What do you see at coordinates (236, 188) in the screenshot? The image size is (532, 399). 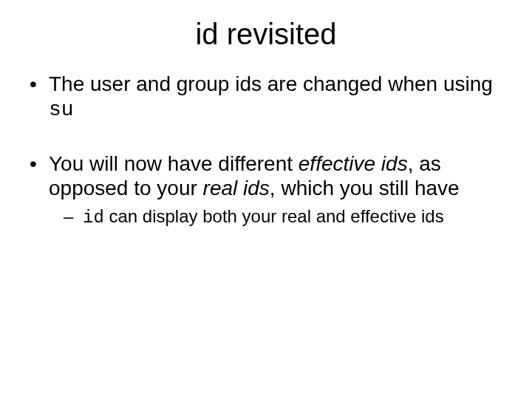 I see `bullet-2-italic-2: real ids` at bounding box center [236, 188].